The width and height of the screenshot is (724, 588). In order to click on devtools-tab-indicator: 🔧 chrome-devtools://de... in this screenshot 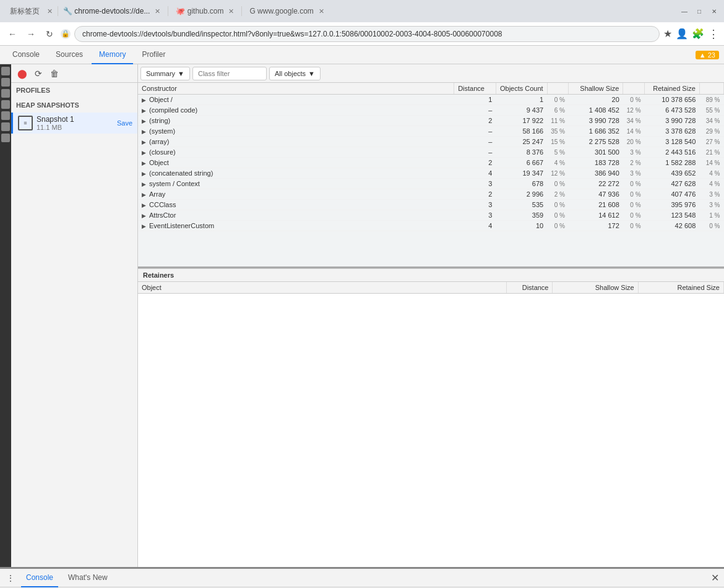, I will do `click(106, 11)`.